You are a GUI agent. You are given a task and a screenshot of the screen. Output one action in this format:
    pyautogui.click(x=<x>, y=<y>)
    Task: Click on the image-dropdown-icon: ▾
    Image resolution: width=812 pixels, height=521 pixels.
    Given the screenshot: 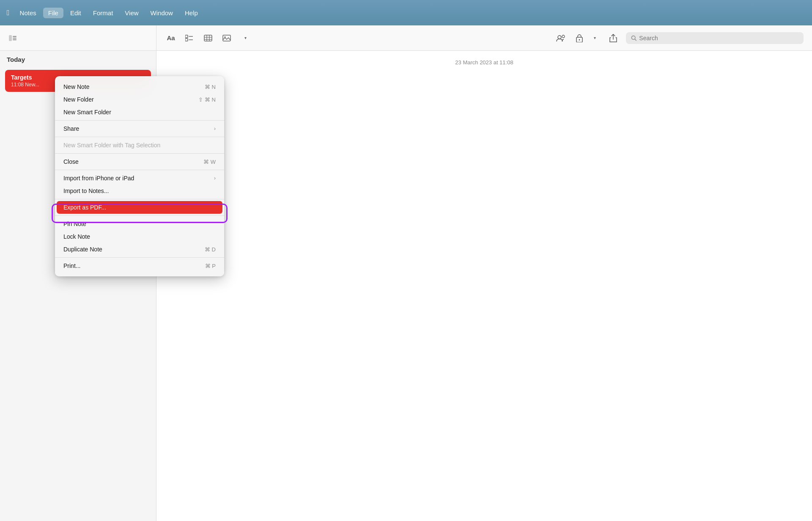 What is the action you would take?
    pyautogui.click(x=245, y=38)
    